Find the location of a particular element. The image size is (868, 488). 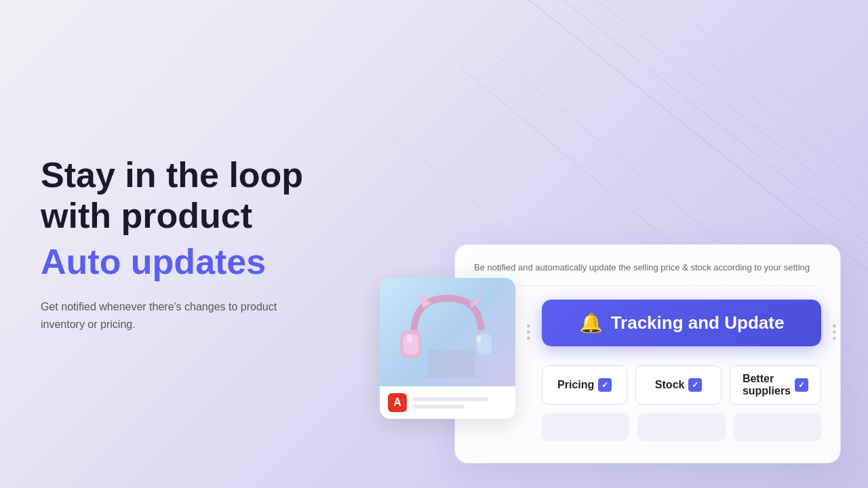

pricing-label: Pricing is located at coordinates (576, 385).